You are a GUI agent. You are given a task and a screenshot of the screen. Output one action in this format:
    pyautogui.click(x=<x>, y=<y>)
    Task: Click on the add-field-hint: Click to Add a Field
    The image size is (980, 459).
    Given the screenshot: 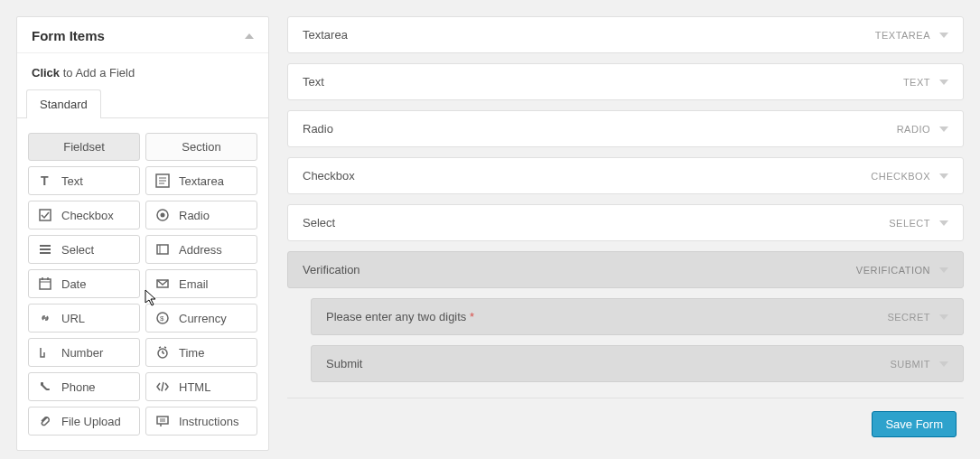 What is the action you would take?
    pyautogui.click(x=143, y=70)
    